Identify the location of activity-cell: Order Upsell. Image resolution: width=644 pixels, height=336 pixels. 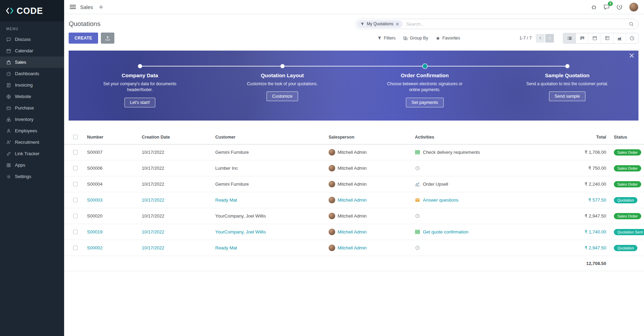
(481, 184).